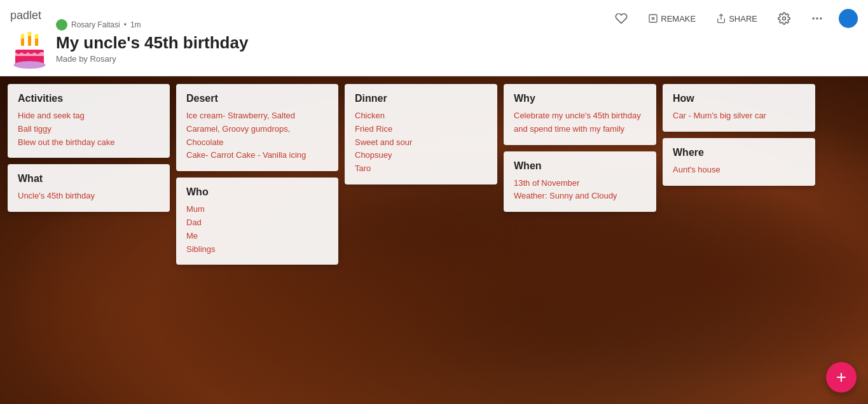 Image resolution: width=868 pixels, height=404 pixels. I want to click on gear-icon, so click(784, 18).